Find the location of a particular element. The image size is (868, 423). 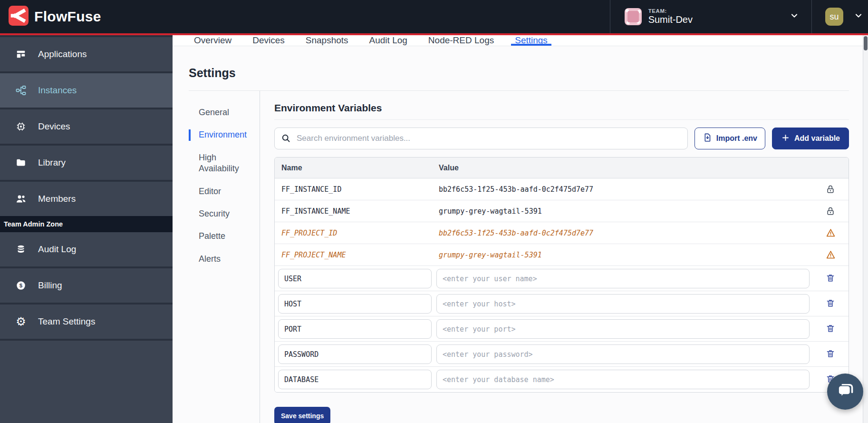

env-var-name: FF_PROJECT_ID is located at coordinates (356, 233).